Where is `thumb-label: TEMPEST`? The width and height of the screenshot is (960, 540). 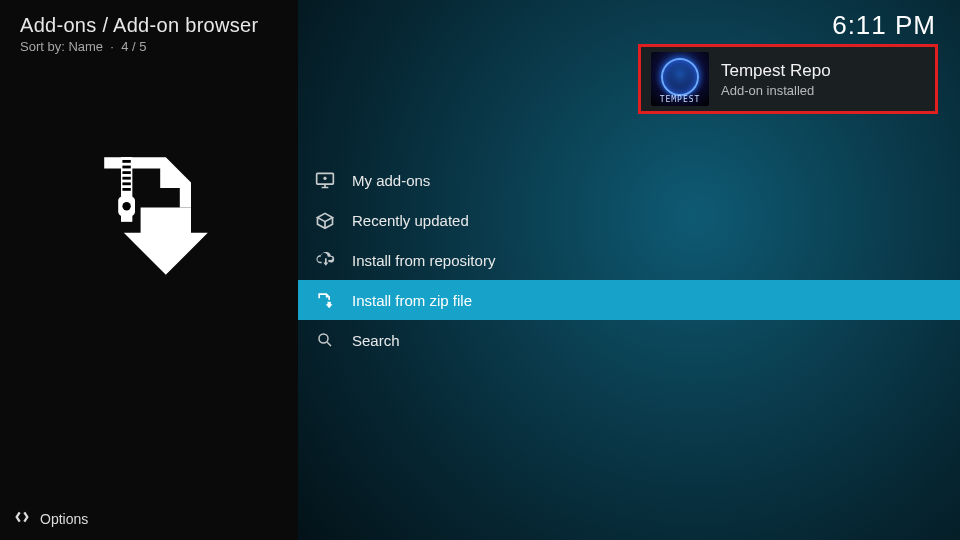 thumb-label: TEMPEST is located at coordinates (680, 100).